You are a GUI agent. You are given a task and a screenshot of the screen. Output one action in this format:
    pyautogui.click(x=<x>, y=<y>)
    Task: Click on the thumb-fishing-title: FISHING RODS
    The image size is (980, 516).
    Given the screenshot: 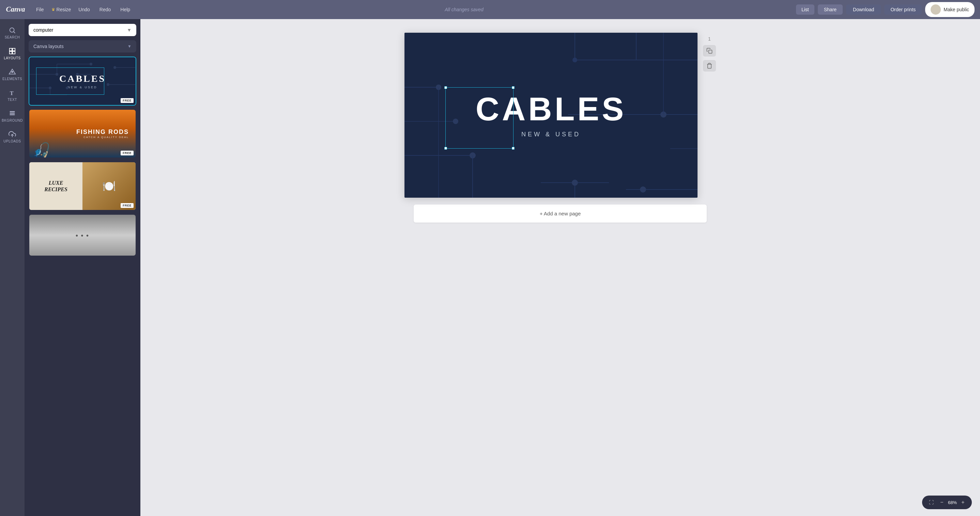 What is the action you would take?
    pyautogui.click(x=103, y=132)
    